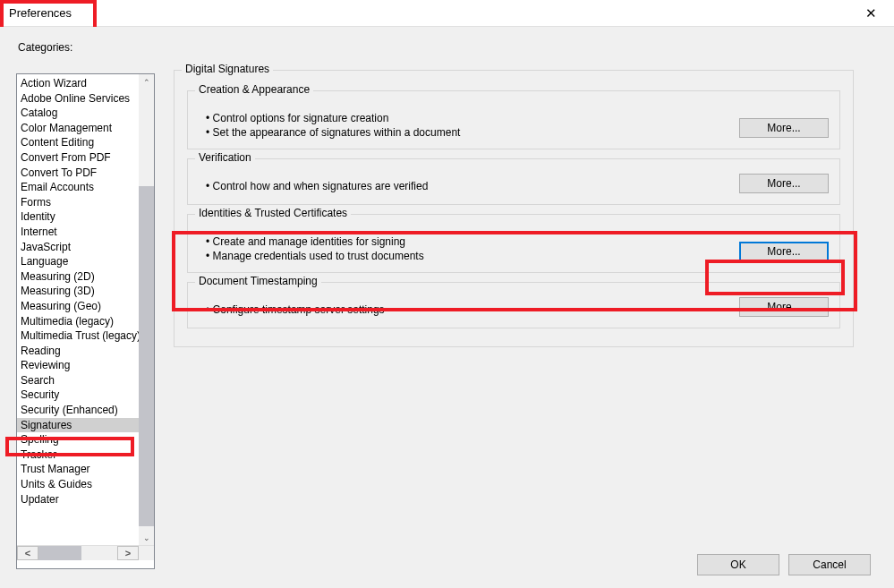 This screenshot has width=894, height=588. Describe the element at coordinates (78, 247) in the screenshot. I see `category-item: JavaScript` at that location.